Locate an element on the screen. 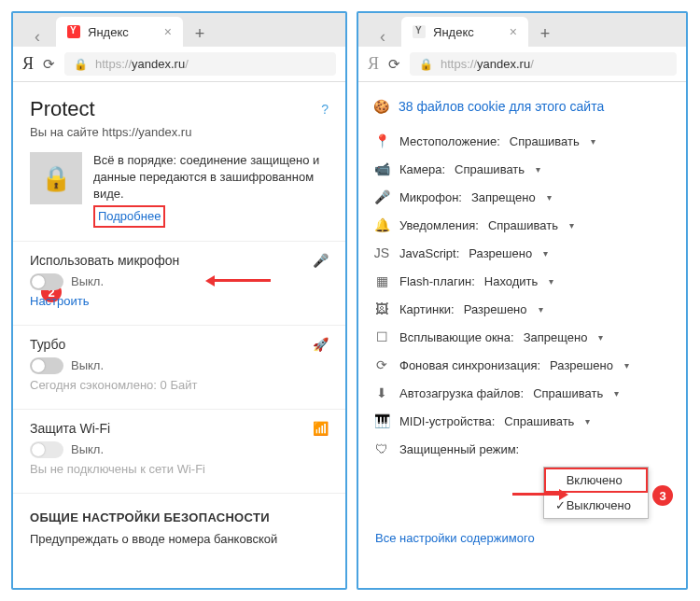 This screenshot has height=601, width=700. site-subline: Вы на сайте https://yandex.ru is located at coordinates (179, 133).